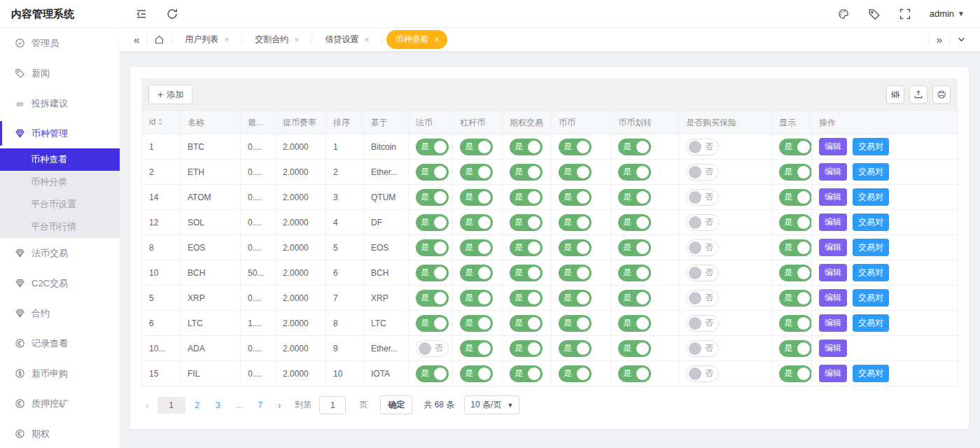 This screenshot has height=448, width=980. Describe the element at coordinates (141, 14) in the screenshot. I see `collapse-menu-icon` at that location.